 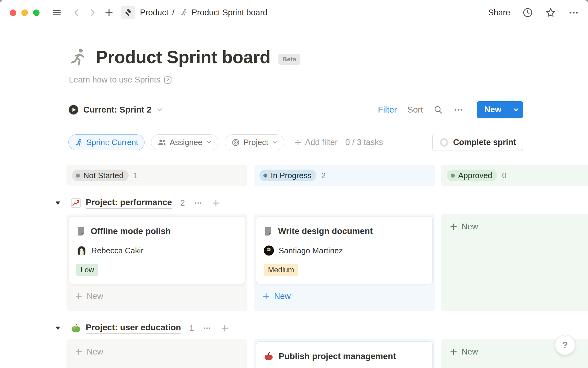 What do you see at coordinates (57, 13) in the screenshot?
I see `sidebar-toggle-icon` at bounding box center [57, 13].